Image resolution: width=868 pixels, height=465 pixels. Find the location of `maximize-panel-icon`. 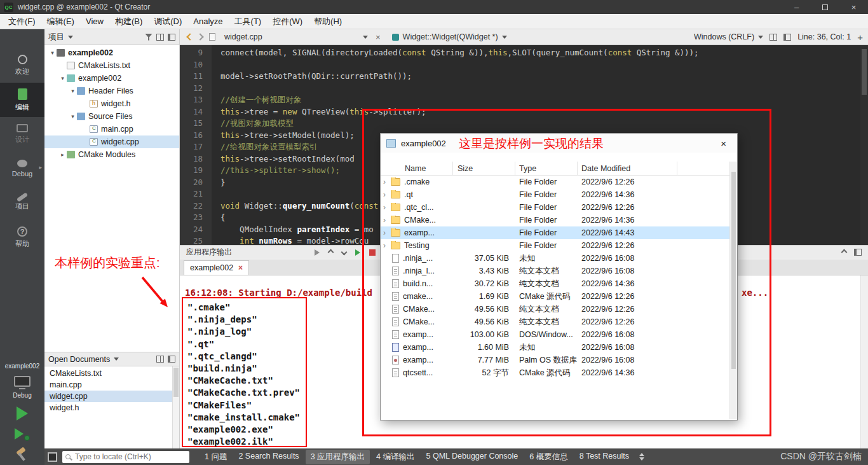

maximize-panel-icon is located at coordinates (844, 253).